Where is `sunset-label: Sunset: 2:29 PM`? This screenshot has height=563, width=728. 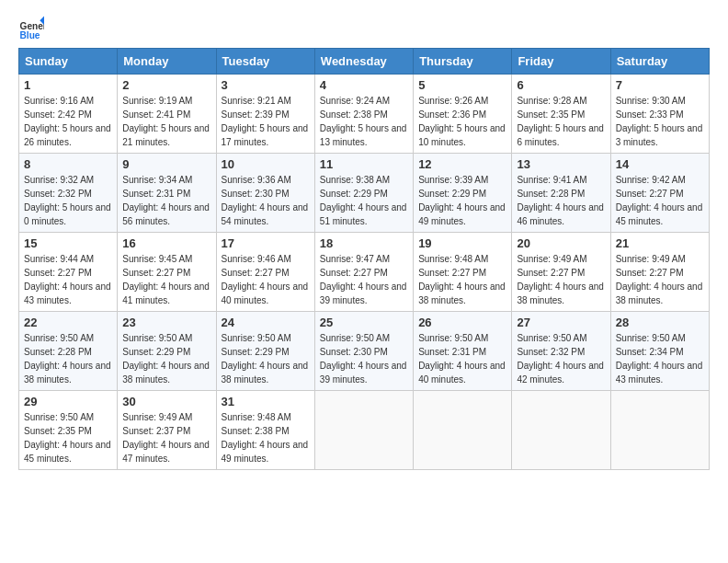 sunset-label: Sunset: 2:29 PM is located at coordinates (452, 193).